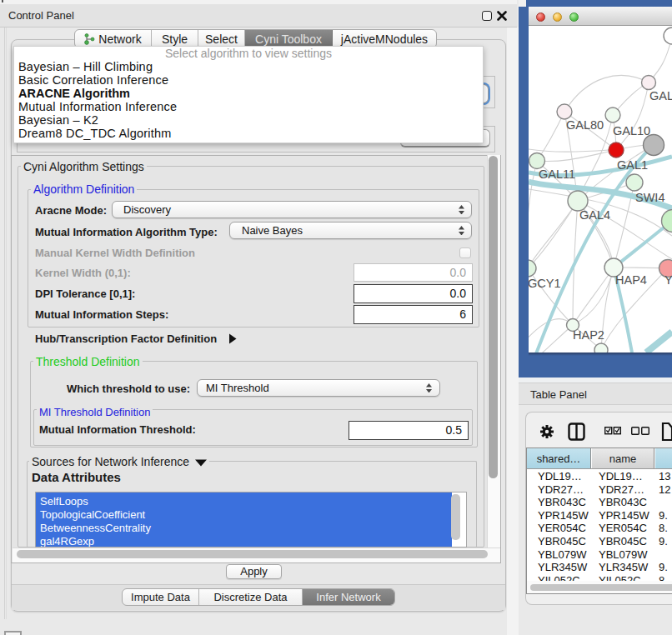 The height and width of the screenshot is (635, 672). Describe the element at coordinates (632, 131) in the screenshot. I see `svg-text: GAL10` at that location.